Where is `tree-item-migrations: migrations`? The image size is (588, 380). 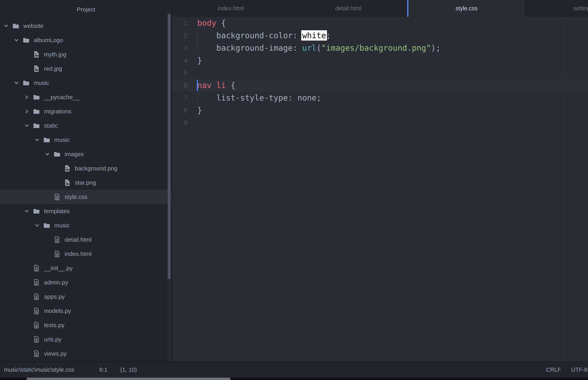 tree-item-migrations: migrations is located at coordinates (86, 112).